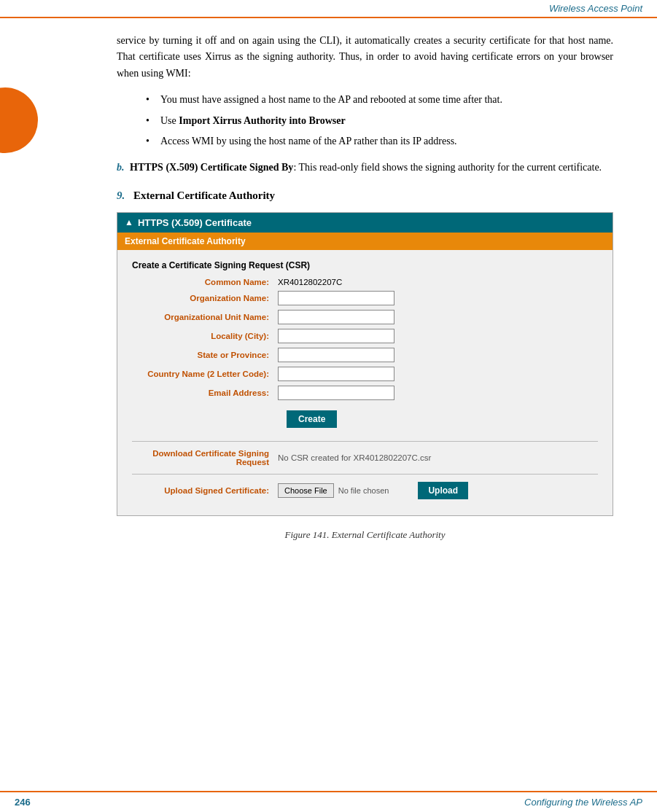  Describe the element at coordinates (365, 535) in the screenshot. I see `figure-caption: Figure 141. External Certificate Authori…` at that location.